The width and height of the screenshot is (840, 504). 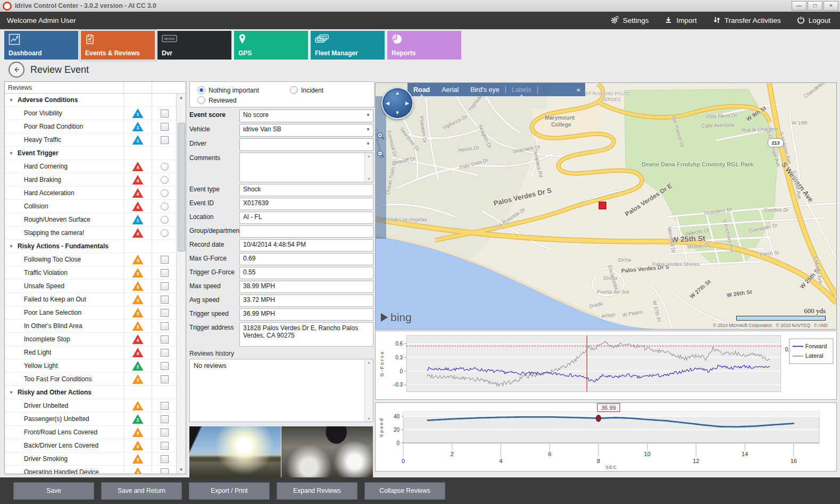 What do you see at coordinates (306, 218) in the screenshot?
I see `location-field: Al - FL` at bounding box center [306, 218].